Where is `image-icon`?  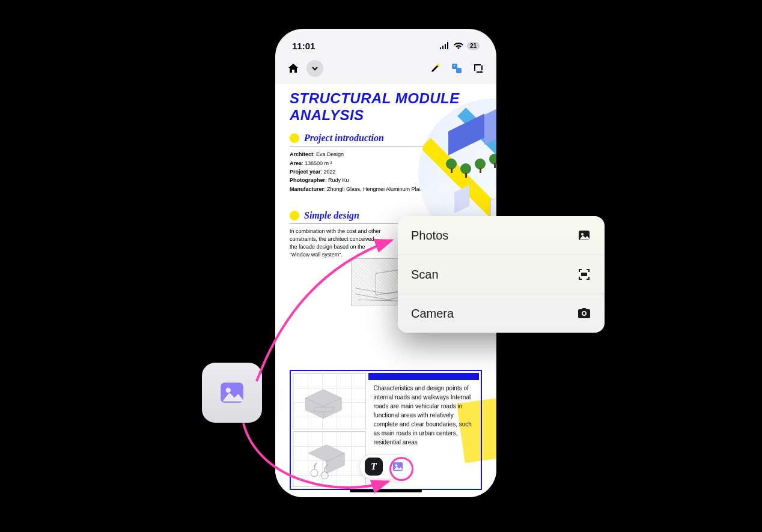 image-icon is located at coordinates (232, 393).